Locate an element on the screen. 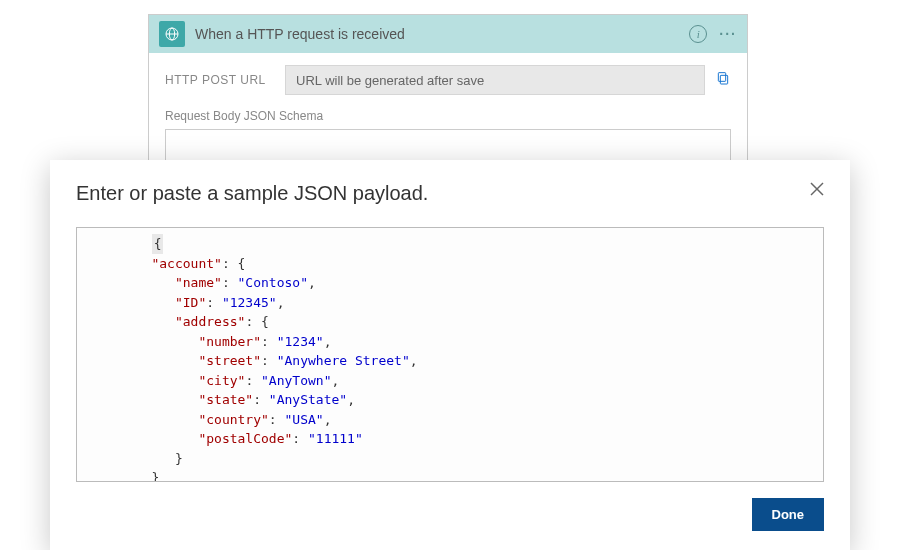  copy-icon is located at coordinates (723, 80).